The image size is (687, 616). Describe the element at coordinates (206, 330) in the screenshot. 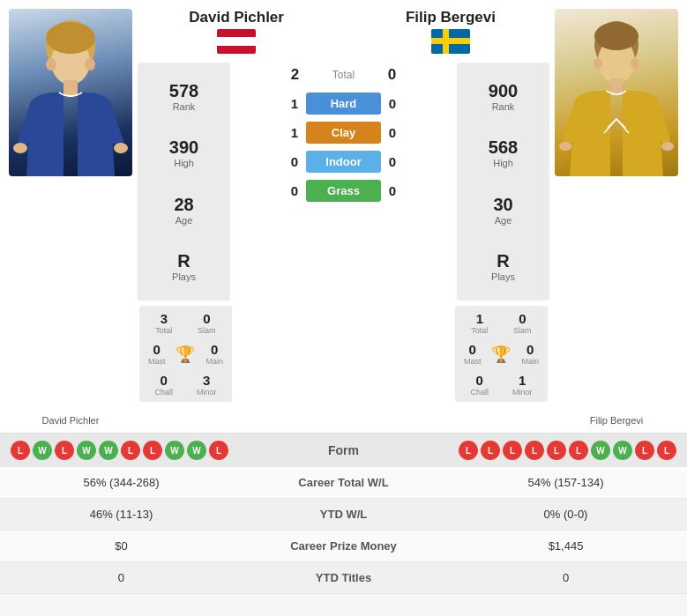

I see `left-slam-lbl: Slam` at that location.